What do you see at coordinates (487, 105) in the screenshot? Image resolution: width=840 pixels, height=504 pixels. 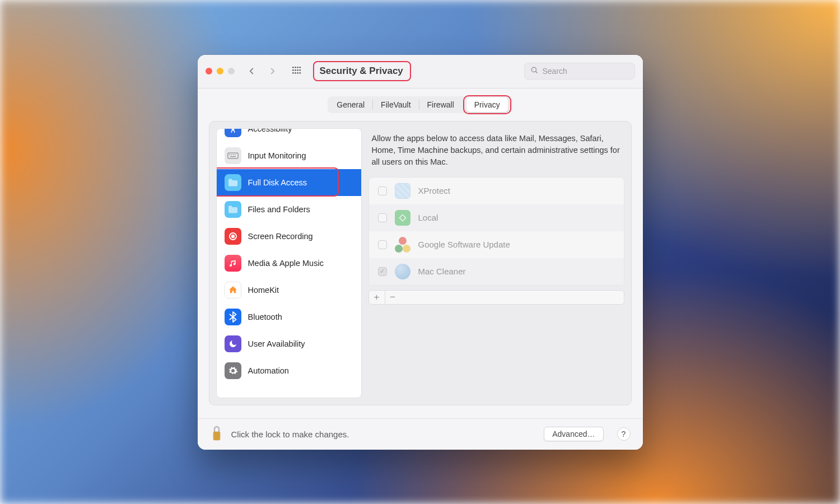 I see `tab-label: Privacy` at bounding box center [487, 105].